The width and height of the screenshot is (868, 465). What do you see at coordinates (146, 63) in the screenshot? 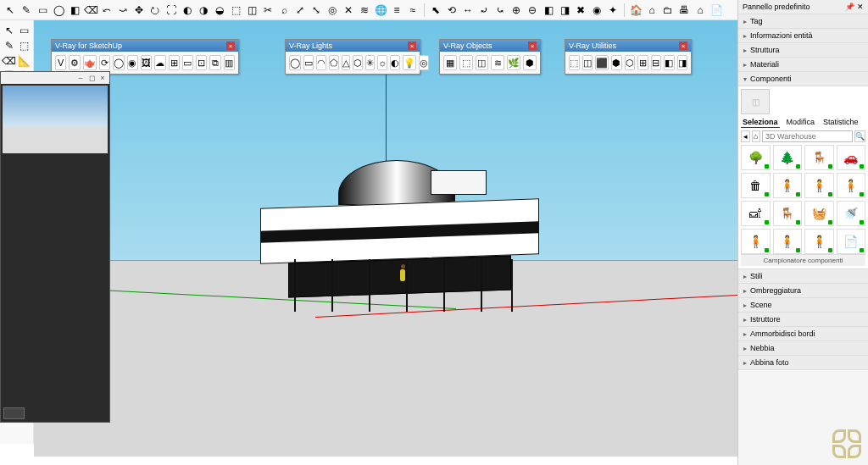
I see `vray-button: 🖼` at bounding box center [146, 63].